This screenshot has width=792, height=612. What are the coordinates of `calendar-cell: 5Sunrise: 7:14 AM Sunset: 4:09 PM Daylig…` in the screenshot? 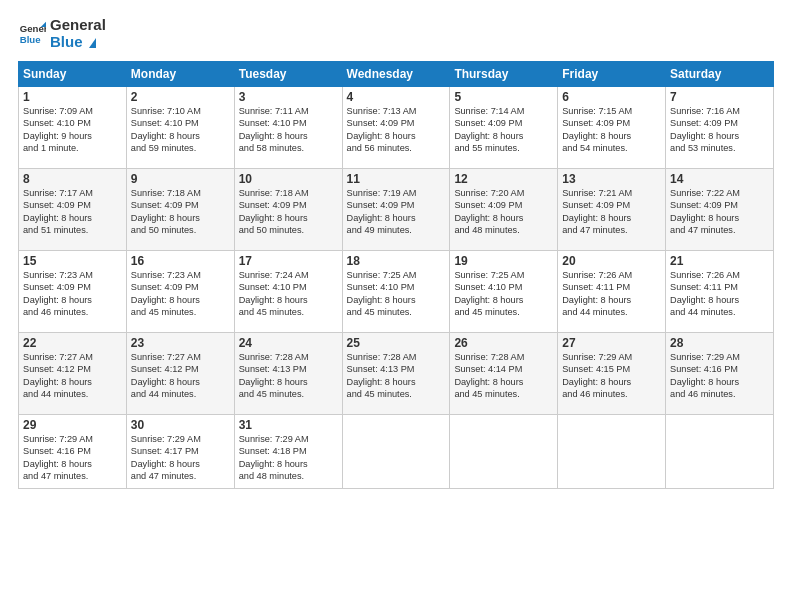 It's located at (504, 128).